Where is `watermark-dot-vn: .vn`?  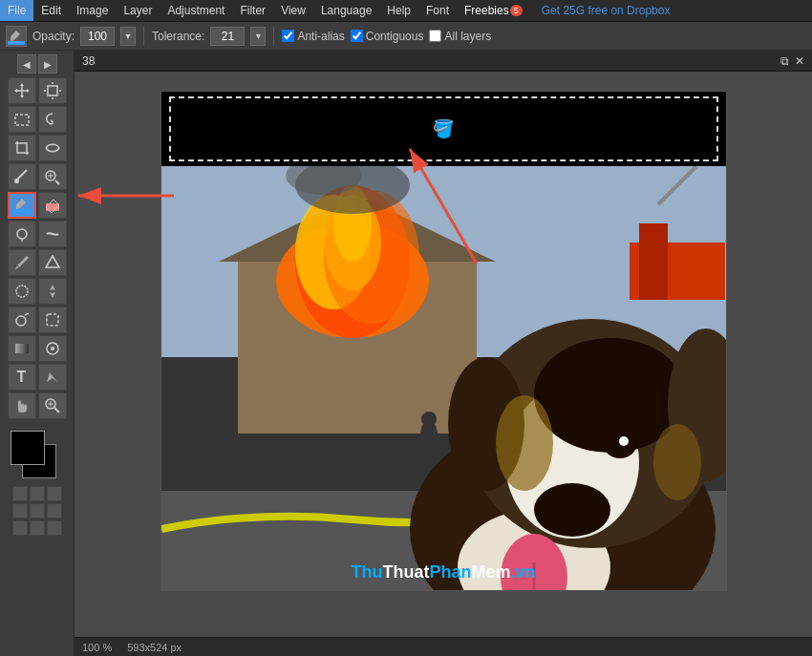
watermark-dot-vn: .vn is located at coordinates (524, 573).